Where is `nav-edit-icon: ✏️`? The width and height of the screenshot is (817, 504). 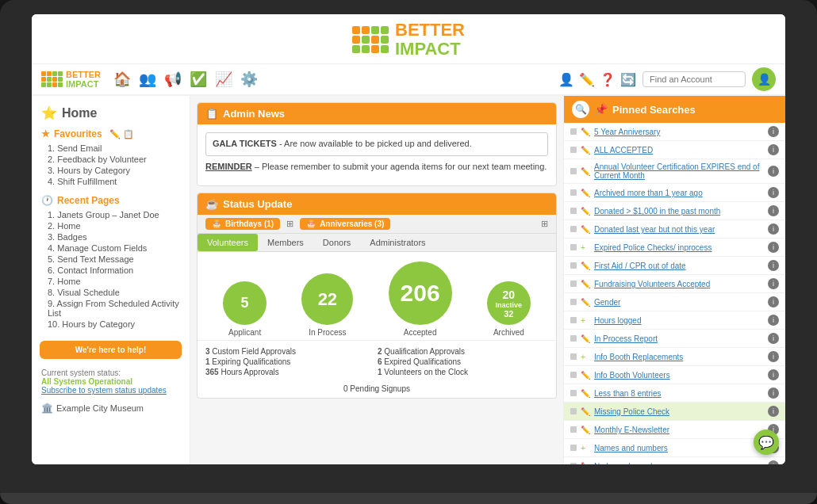 nav-edit-icon: ✏️ is located at coordinates (587, 79).